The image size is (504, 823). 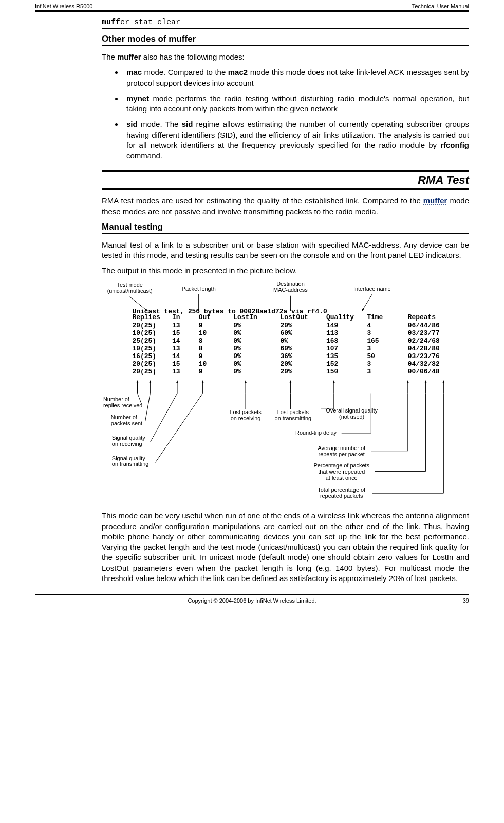 I want to click on section-rma-test: RMA Test, so click(x=286, y=180).